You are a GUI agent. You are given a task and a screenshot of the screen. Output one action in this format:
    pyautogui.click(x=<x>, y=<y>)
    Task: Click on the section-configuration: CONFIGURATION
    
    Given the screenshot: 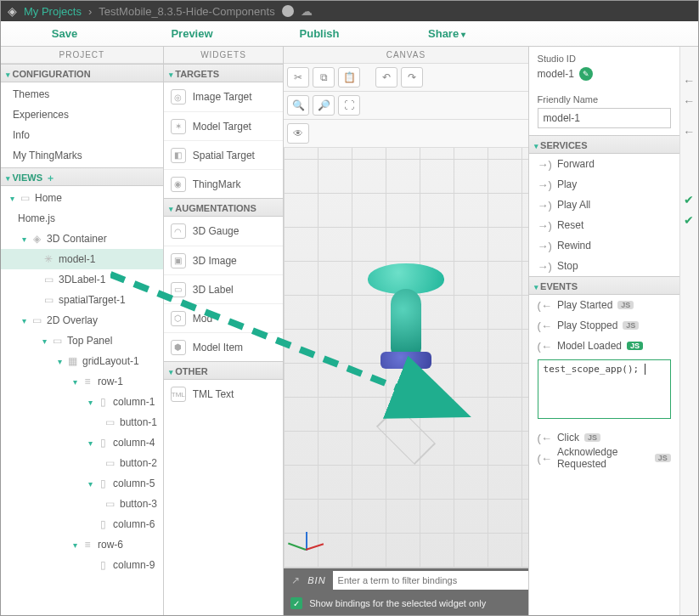 What is the action you would take?
    pyautogui.click(x=82, y=73)
    